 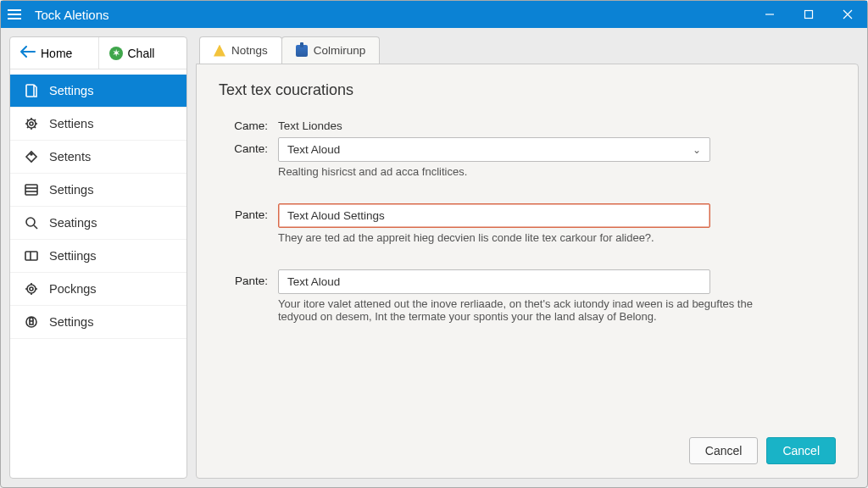 I want to click on sidebar-top: Home ✶ Chall, so click(x=98, y=53).